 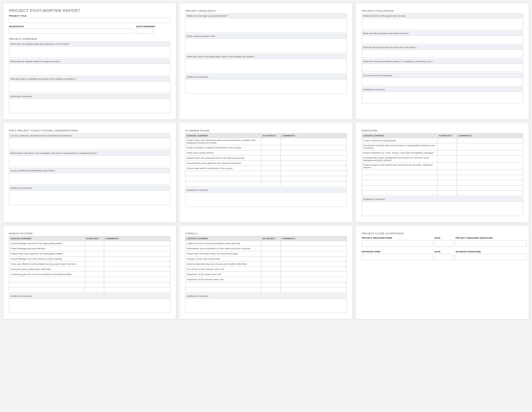 I want to click on challenges-q3-body, so click(x=442, y=54).